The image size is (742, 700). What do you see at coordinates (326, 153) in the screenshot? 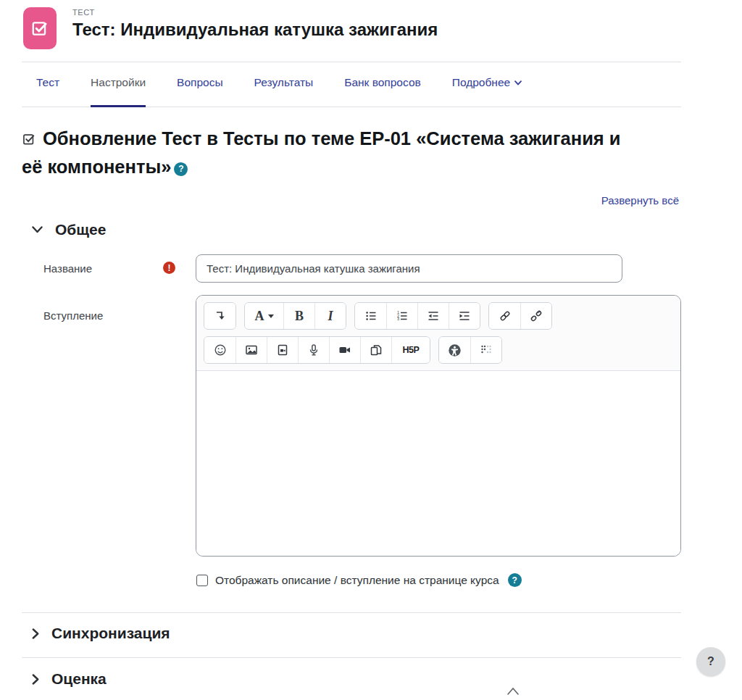
I see `form-heading: Обновление Тест в Тесты по теме ЕР-01 «С…` at bounding box center [326, 153].